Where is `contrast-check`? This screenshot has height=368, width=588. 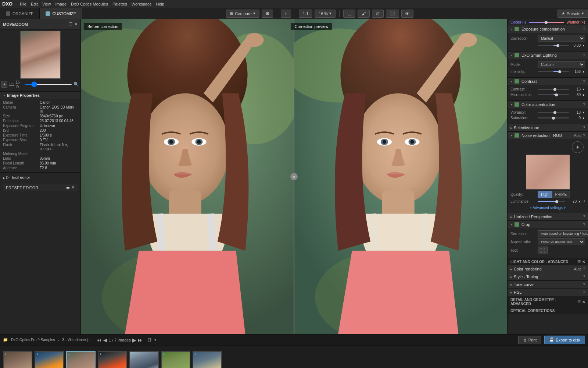 contrast-check is located at coordinates (517, 81).